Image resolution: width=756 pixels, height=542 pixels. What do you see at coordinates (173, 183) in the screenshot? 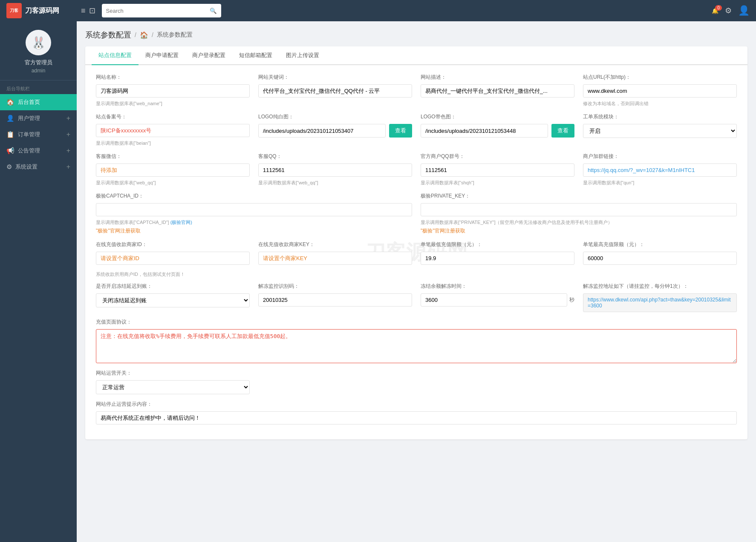
I see `kefu-wechat-db: 显示调用数据库表["web_qq"]` at bounding box center [173, 183].